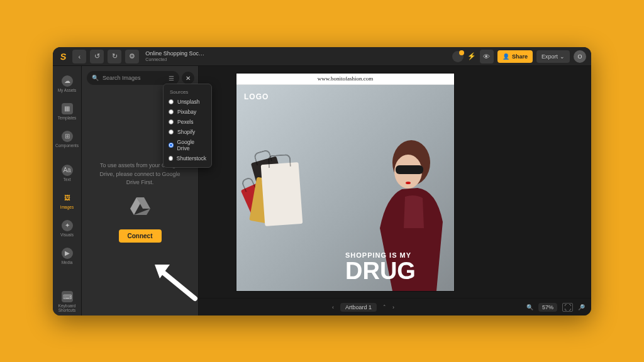 The width and height of the screenshot is (644, 362). Describe the element at coordinates (67, 263) in the screenshot. I see `rail-label: Media` at that location.